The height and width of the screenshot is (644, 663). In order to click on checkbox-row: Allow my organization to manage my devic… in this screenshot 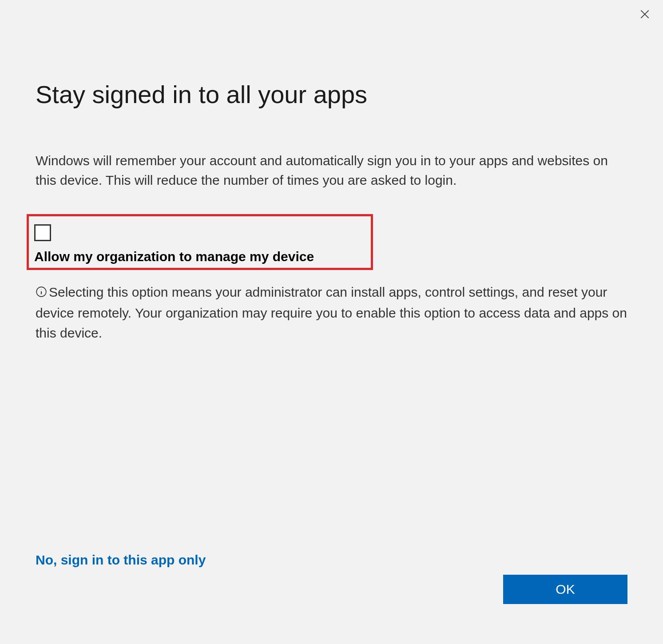, I will do `click(200, 244)`.